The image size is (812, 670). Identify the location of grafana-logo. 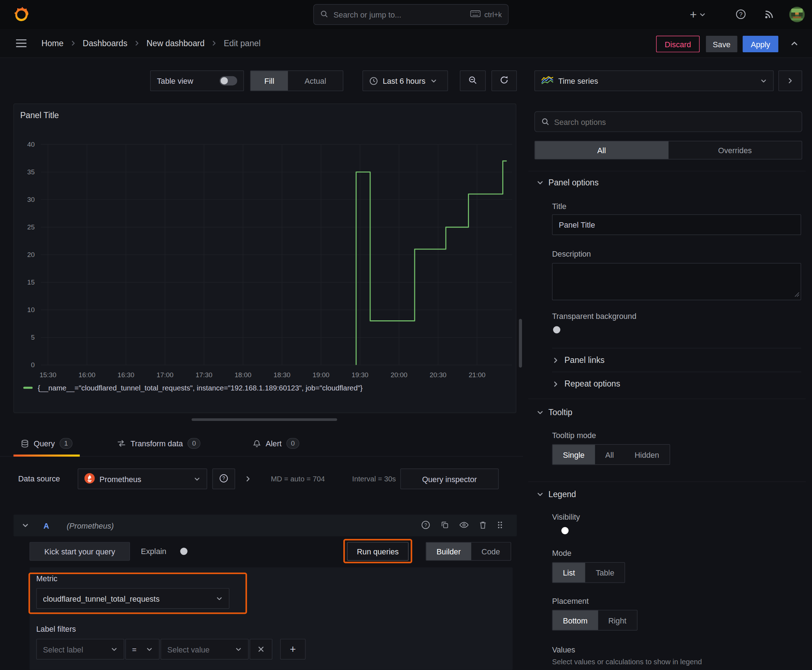
(21, 15).